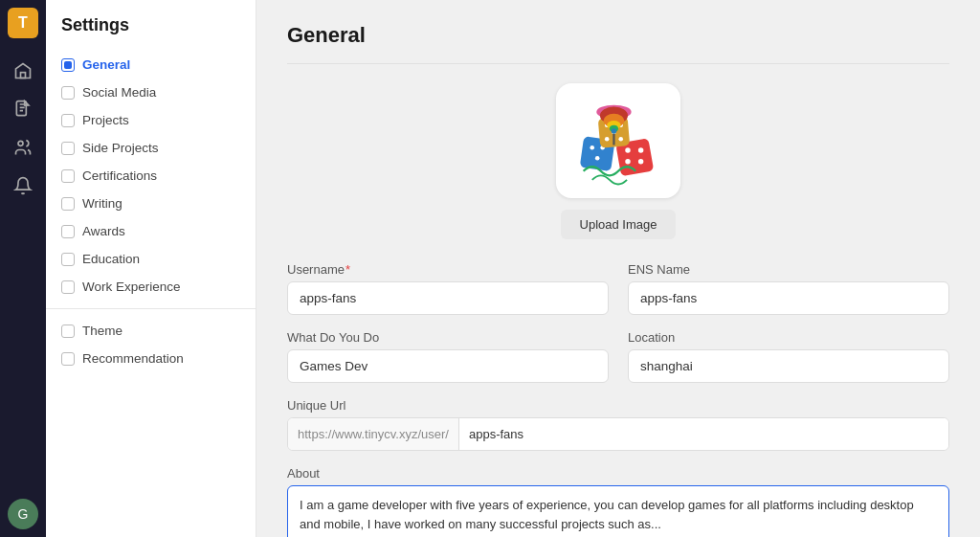 This screenshot has height=537, width=980. Describe the element at coordinates (704, 435) in the screenshot. I see `url-suffix-input` at that location.